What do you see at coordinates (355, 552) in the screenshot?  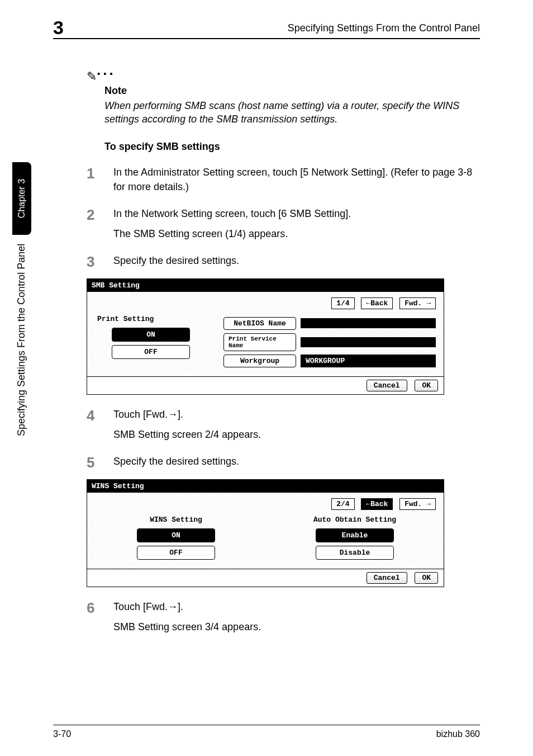 I see `panel2-disable-button: Disable` at bounding box center [355, 552].